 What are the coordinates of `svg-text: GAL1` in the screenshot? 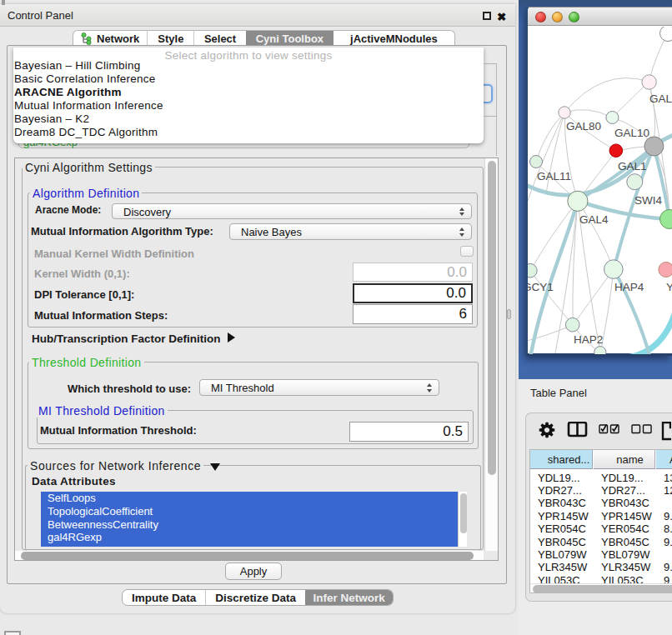 It's located at (632, 167).